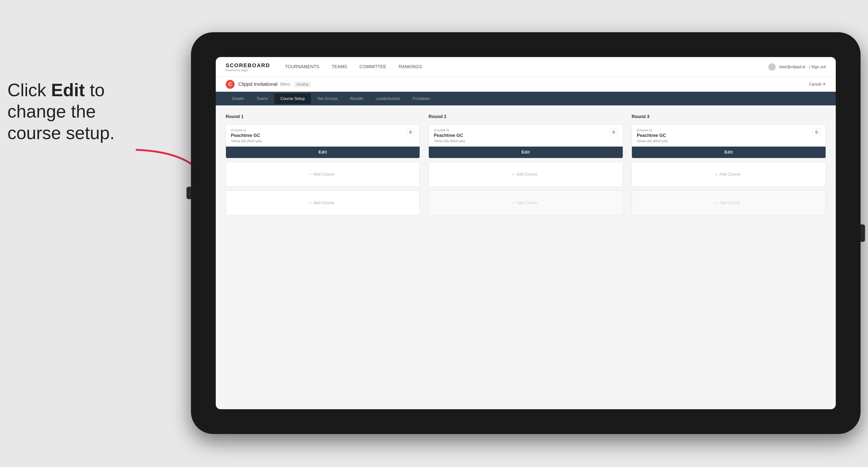 This screenshot has height=467, width=868. I want to click on nav-teams: TEAMS, so click(340, 67).